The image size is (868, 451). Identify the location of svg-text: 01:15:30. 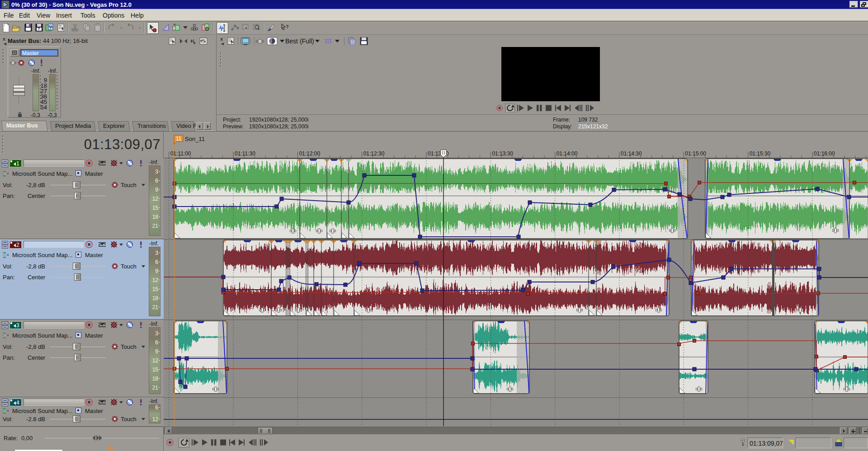
(760, 154).